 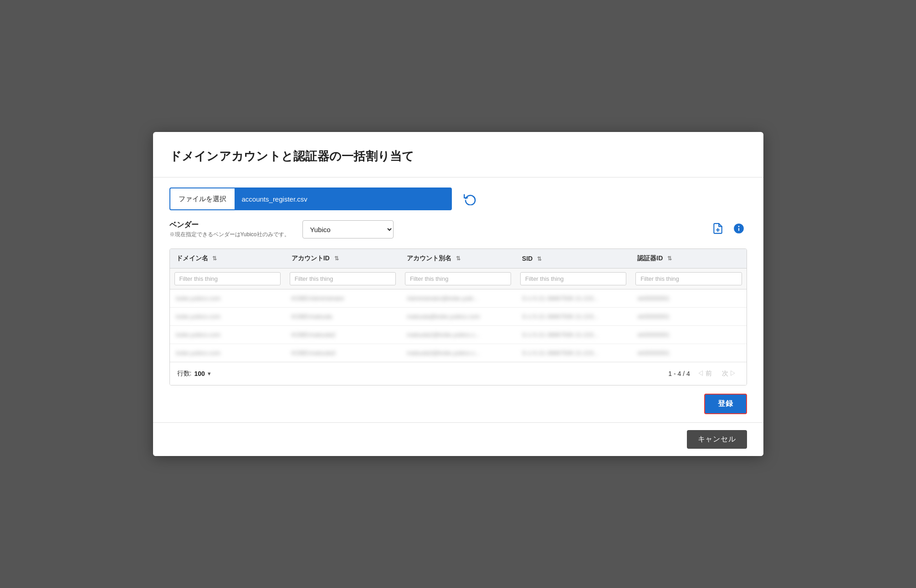 I want to click on table-cell: KOBE\matsuda3, so click(x=343, y=353).